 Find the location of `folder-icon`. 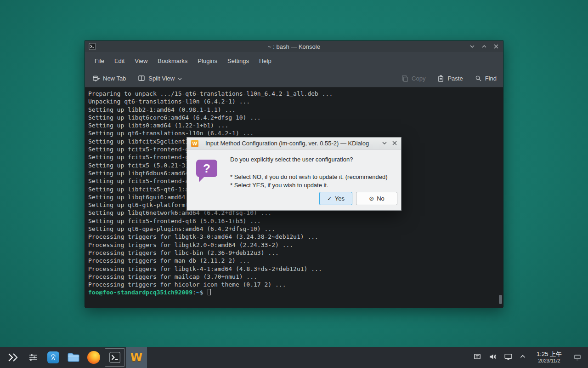

folder-icon is located at coordinates (74, 357).